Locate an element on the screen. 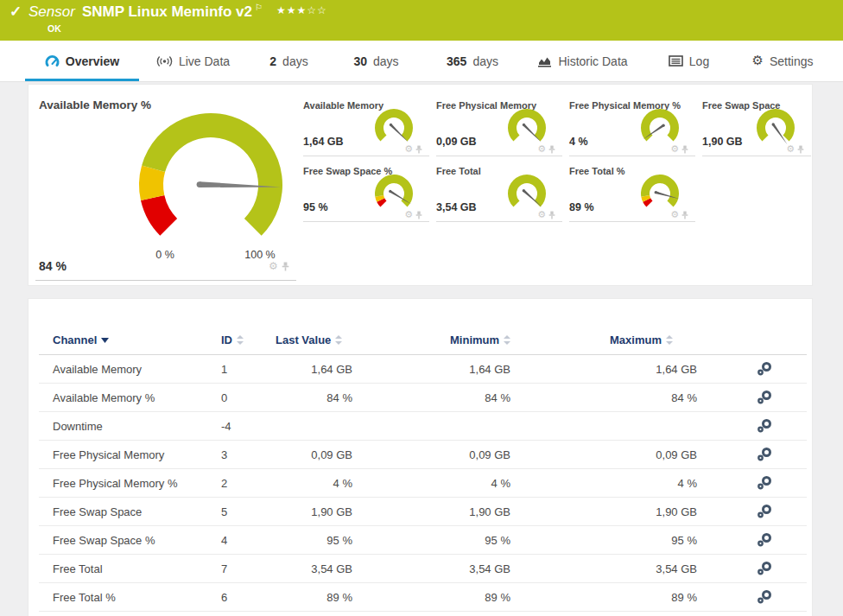  cell-last-value: 4 % is located at coordinates (311, 484).